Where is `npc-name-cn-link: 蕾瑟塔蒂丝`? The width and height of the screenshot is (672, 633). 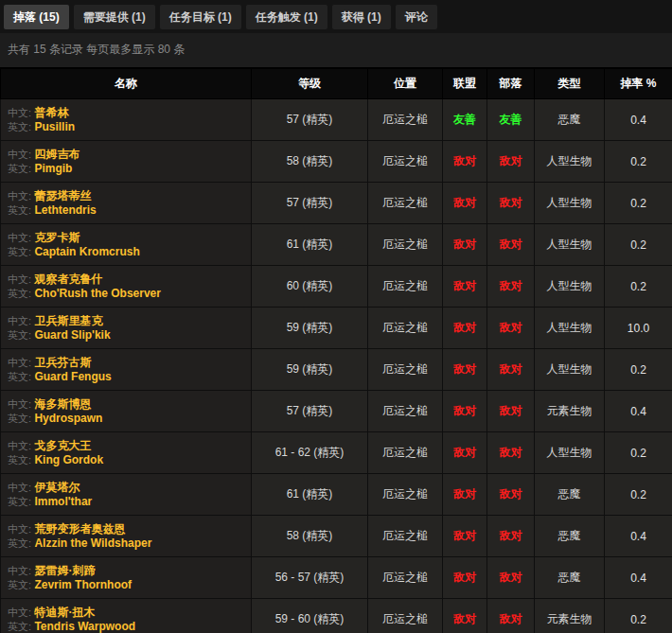
npc-name-cn-link: 蕾瑟塔蒂丝 is located at coordinates (62, 196).